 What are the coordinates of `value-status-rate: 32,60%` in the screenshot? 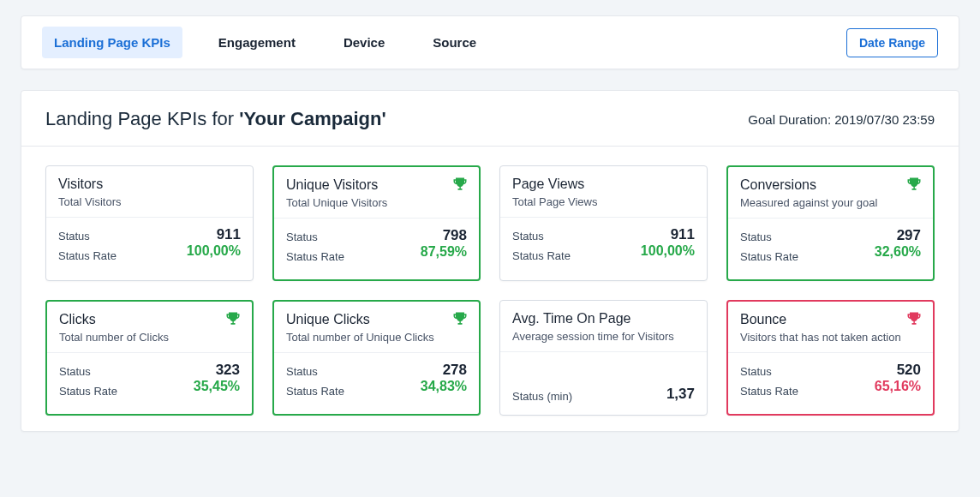 It's located at (898, 252).